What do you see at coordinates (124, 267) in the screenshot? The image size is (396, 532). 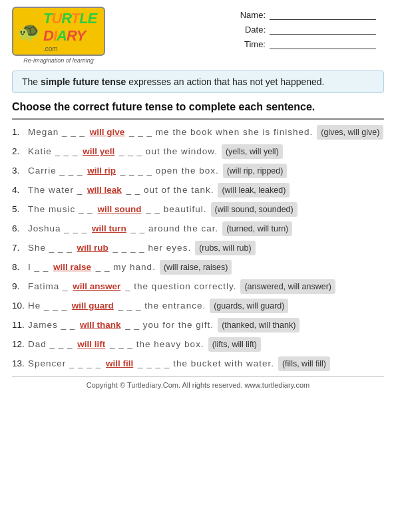 I see `sentence-after: _ _ my hand.` at bounding box center [124, 267].